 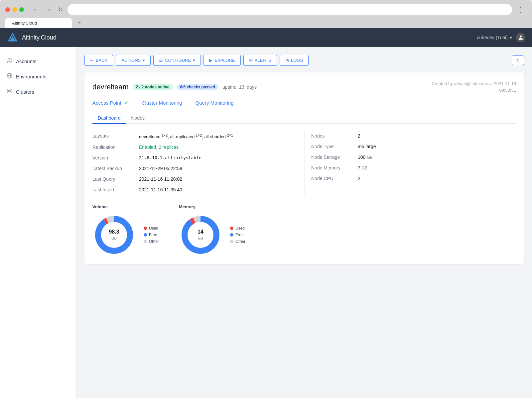 I want to click on sidebar-item-environments: Environments, so click(x=38, y=76).